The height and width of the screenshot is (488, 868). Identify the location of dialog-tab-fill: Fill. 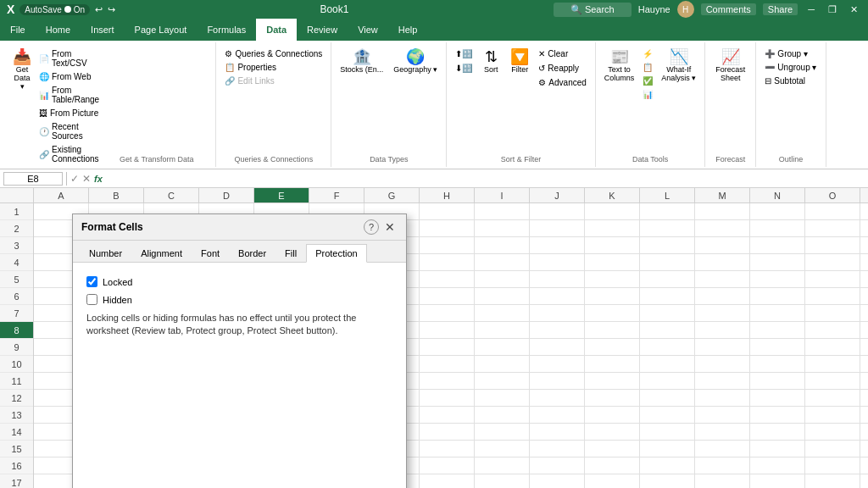
(291, 253).